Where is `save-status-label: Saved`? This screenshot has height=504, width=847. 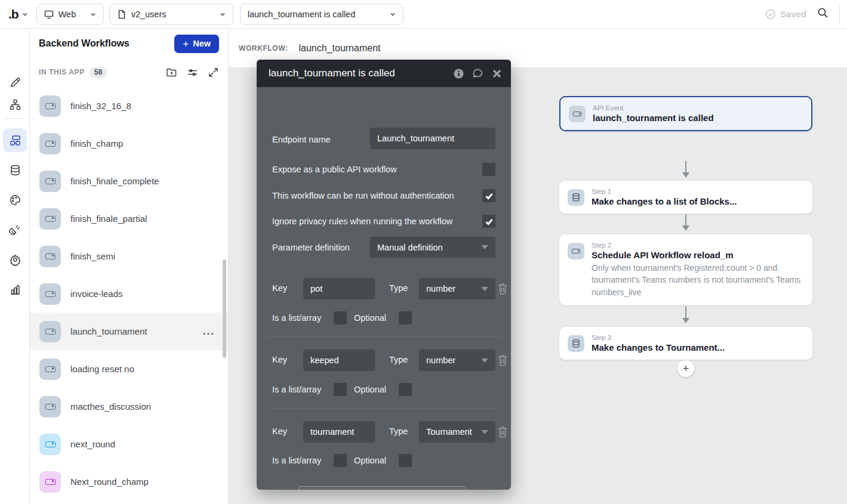
save-status-label: Saved is located at coordinates (793, 14).